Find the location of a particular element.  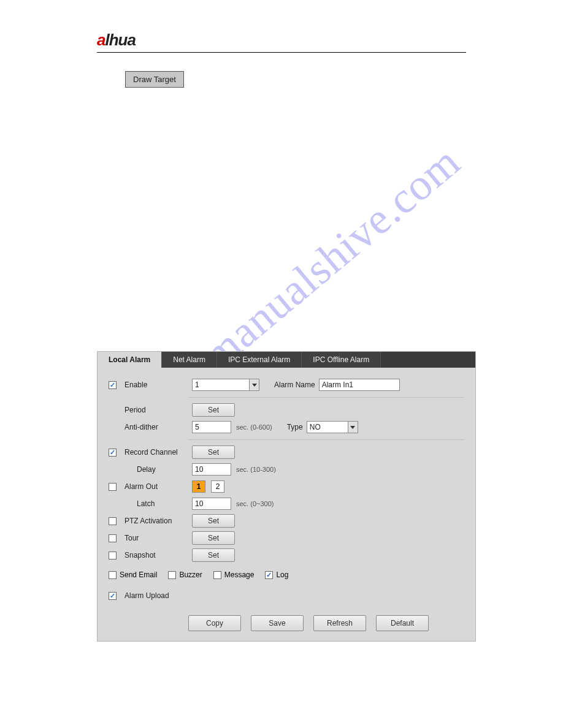

delay-input is located at coordinates (212, 469).